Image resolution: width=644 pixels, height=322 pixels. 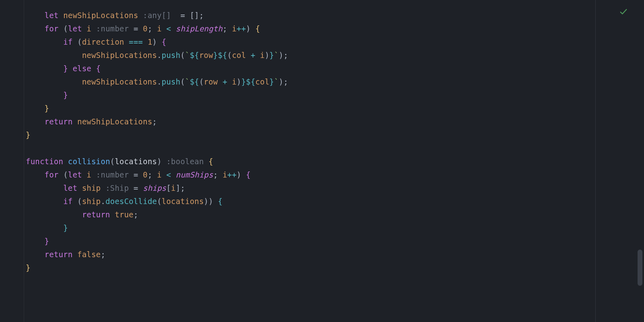 I want to click on token-kw: if, so click(x=68, y=42).